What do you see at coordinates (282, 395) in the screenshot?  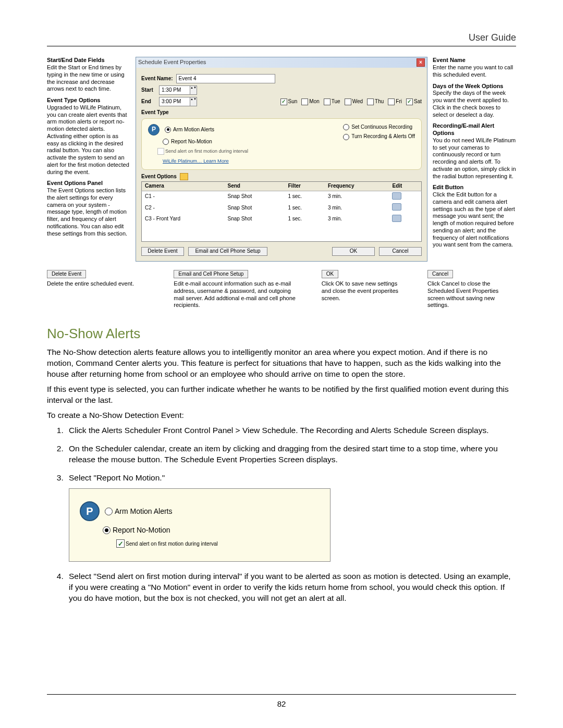 I see `body-paragraph: If this event type is selected, you can …` at bounding box center [282, 395].